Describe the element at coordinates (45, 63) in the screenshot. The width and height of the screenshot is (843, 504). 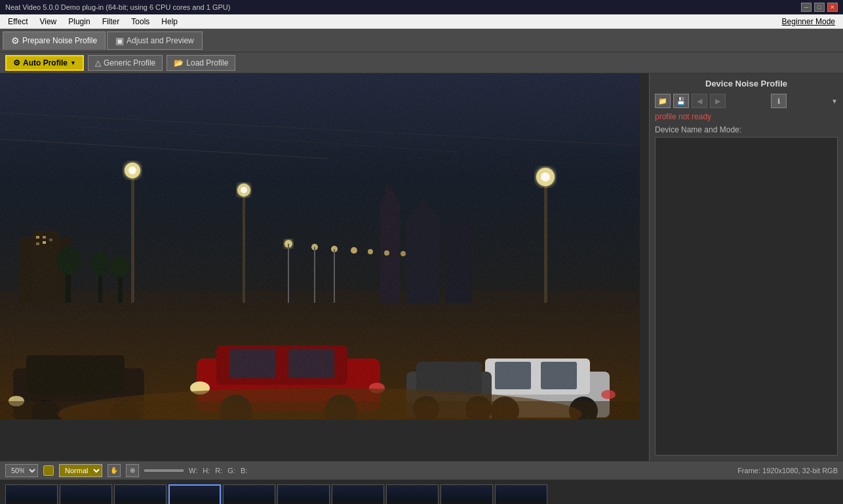
I see `auto-profile-label: Auto Profile` at that location.